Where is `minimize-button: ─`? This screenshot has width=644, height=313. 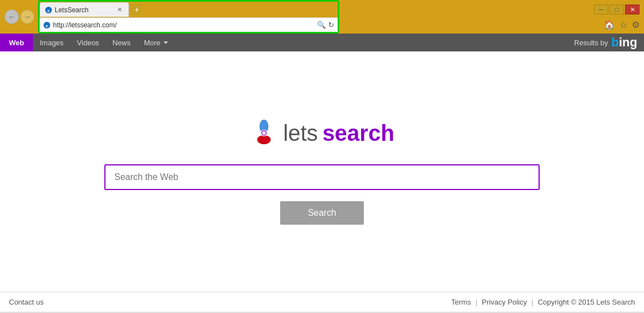
minimize-button: ─ is located at coordinates (601, 10).